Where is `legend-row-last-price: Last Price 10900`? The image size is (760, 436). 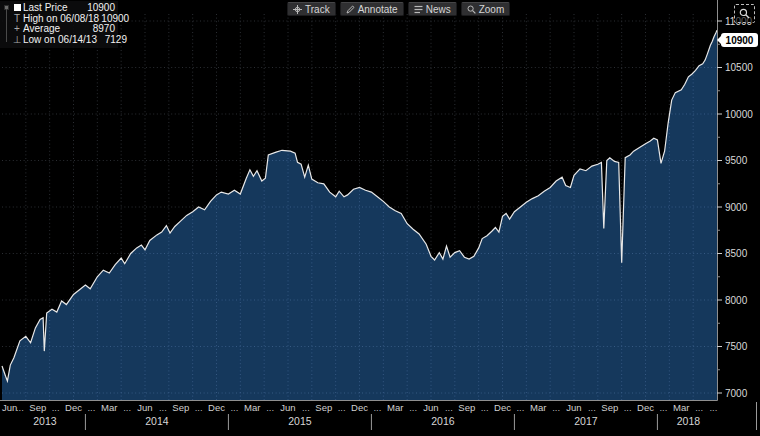 legend-row-last-price: Last Price 10900 is located at coordinates (63, 8).